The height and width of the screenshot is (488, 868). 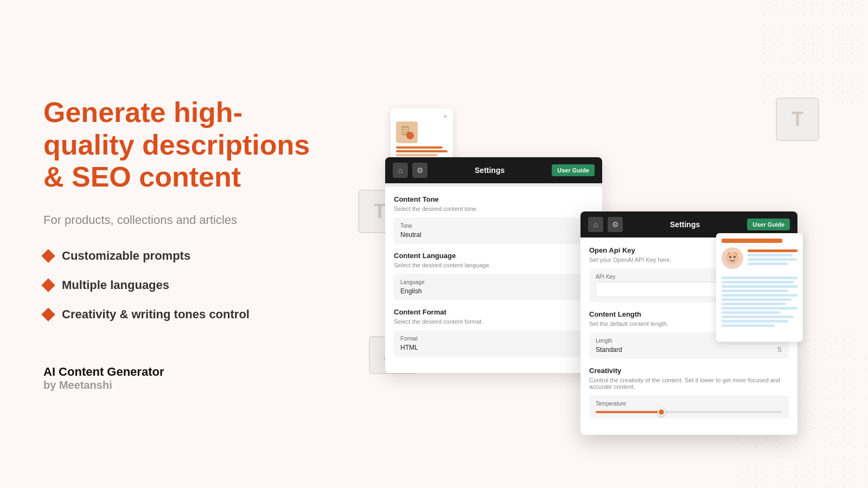 I want to click on win-title-2: Settings, so click(x=685, y=224).